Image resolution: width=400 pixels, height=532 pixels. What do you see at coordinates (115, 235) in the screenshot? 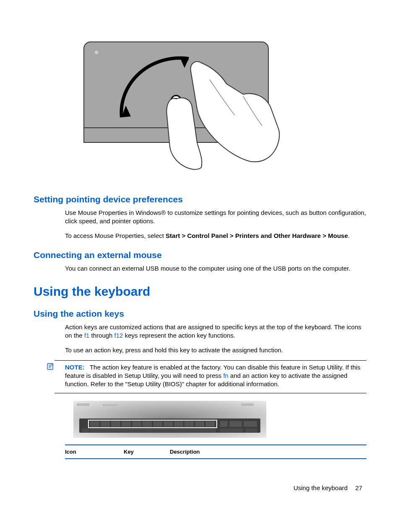
I see `text: To access Mouse Properties, select` at bounding box center [115, 235].